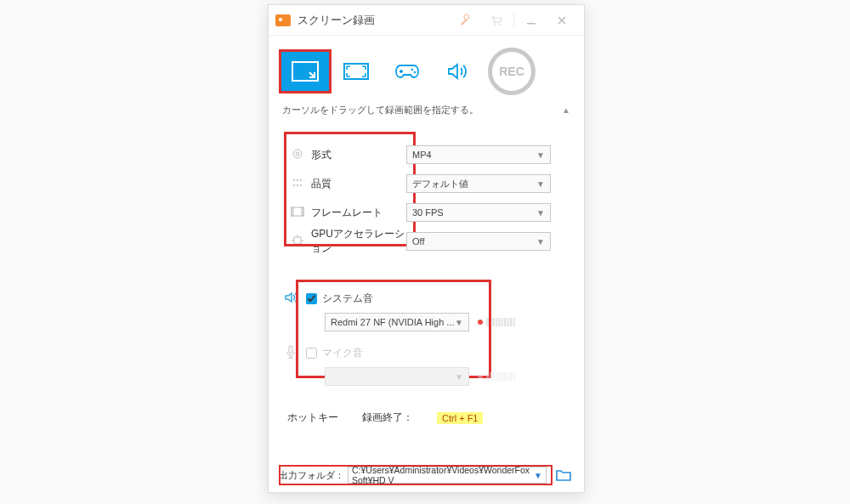 The height and width of the screenshot is (504, 850). Describe the element at coordinates (531, 20) in the screenshot. I see `minimize-button` at that location.